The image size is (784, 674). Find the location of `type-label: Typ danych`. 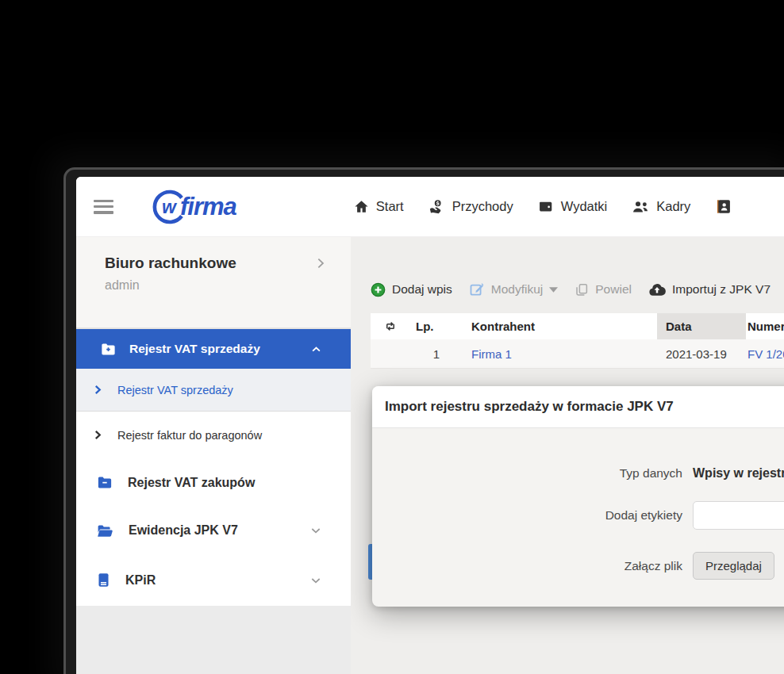

type-label: Typ danych is located at coordinates (527, 473).